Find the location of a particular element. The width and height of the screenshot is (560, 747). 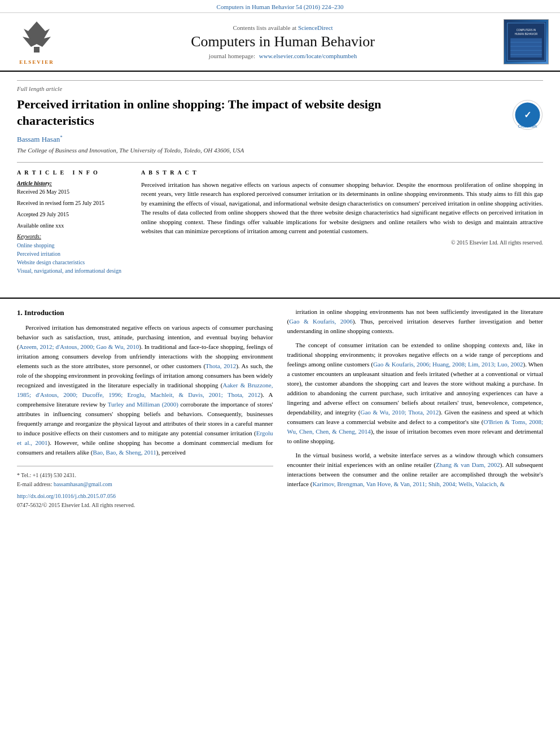

right-para-2: The concept of consumer irritation can b… is located at coordinates (415, 394).